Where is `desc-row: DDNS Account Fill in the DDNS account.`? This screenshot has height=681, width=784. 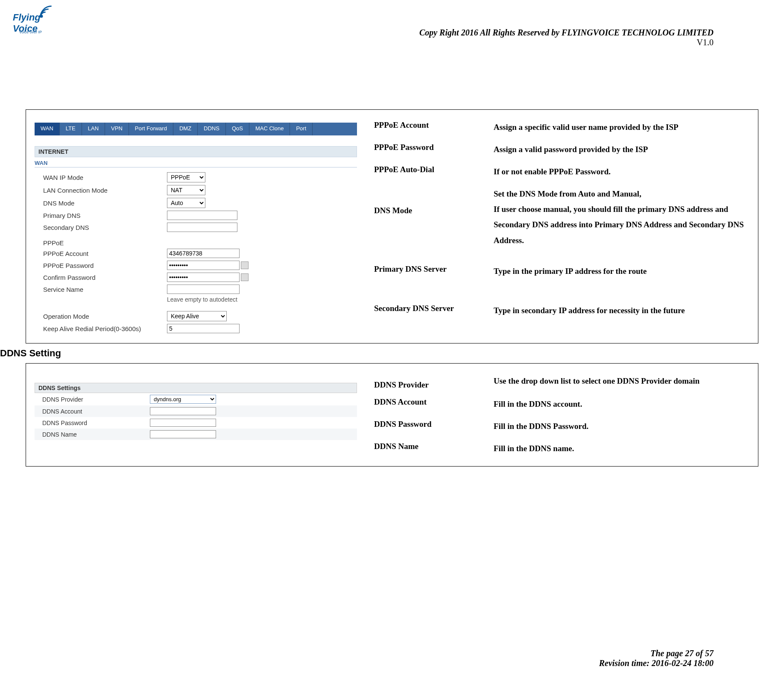
desc-row: DDNS Account Fill in the DDNS account. is located at coordinates (562, 404).